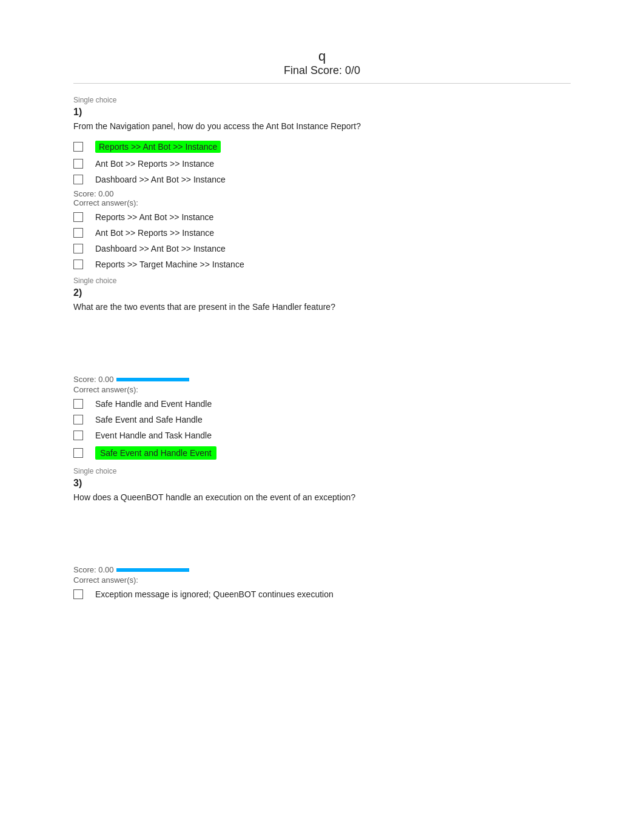 This screenshot has width=644, height=835. I want to click on question-3-score-text: Score: 0.00, so click(93, 570).